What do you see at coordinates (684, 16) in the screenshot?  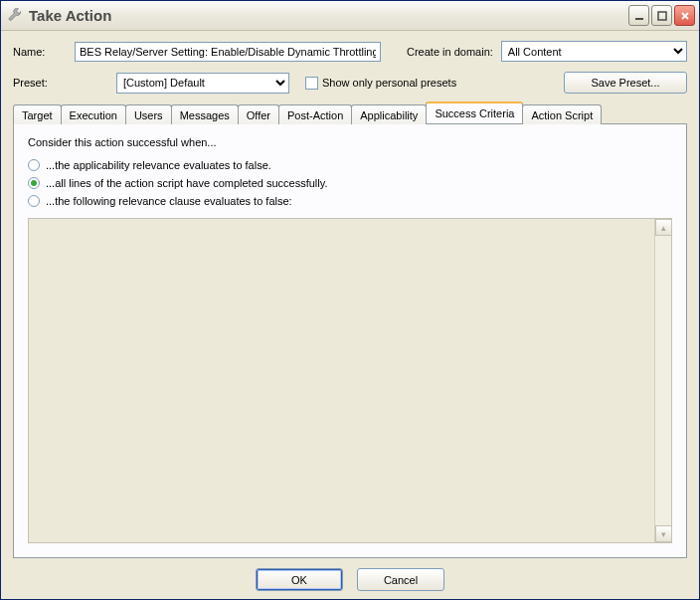 I see `close-button` at bounding box center [684, 16].